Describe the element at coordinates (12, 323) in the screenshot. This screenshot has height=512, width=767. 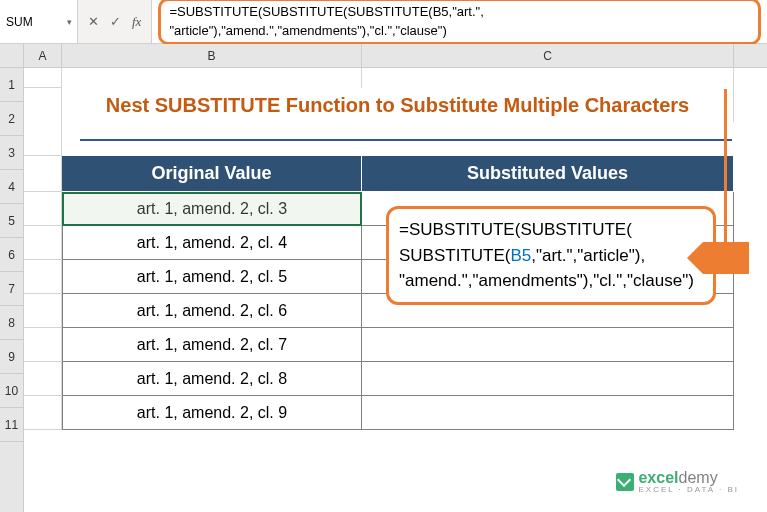
I see `row-header: 8` at that location.